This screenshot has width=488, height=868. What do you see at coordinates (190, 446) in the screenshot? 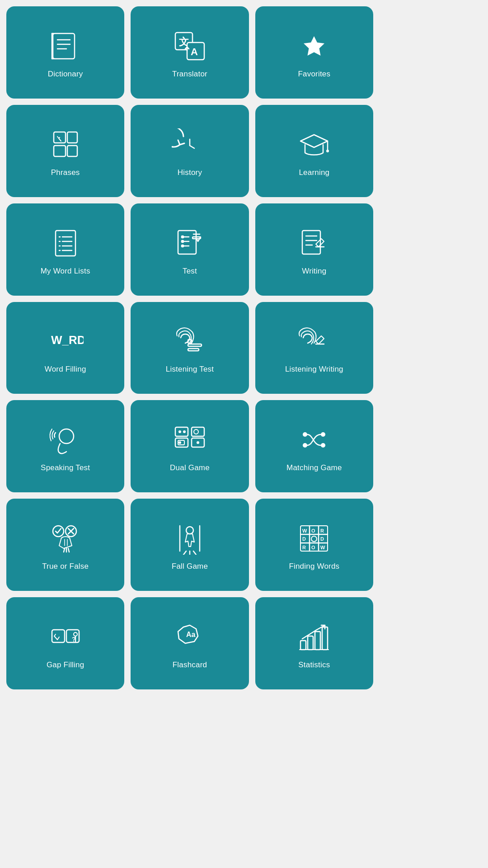
I see `tile-dual-game: Dual Game` at bounding box center [190, 446].